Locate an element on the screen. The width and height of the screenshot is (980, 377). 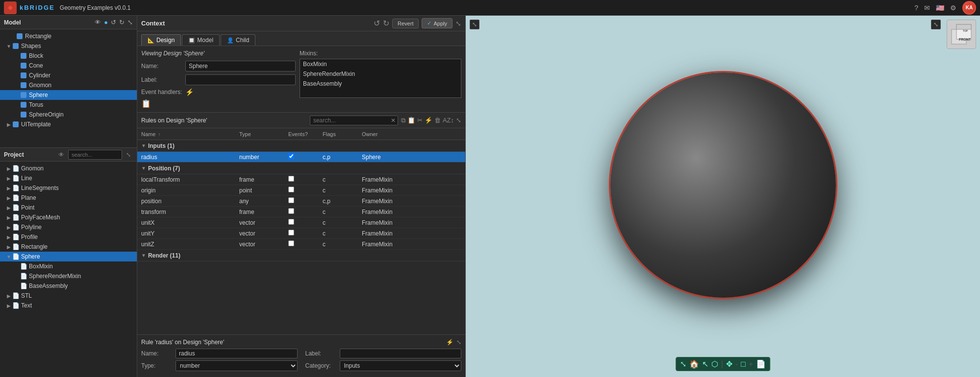
group-render: ▼ Render (11) is located at coordinates (301, 256).